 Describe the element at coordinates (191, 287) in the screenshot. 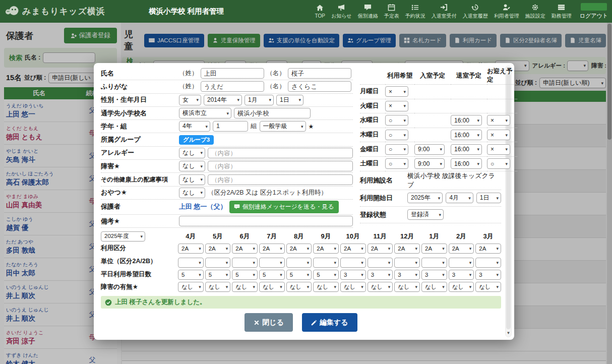

I see `disability-month-1-select: なし▾` at that location.